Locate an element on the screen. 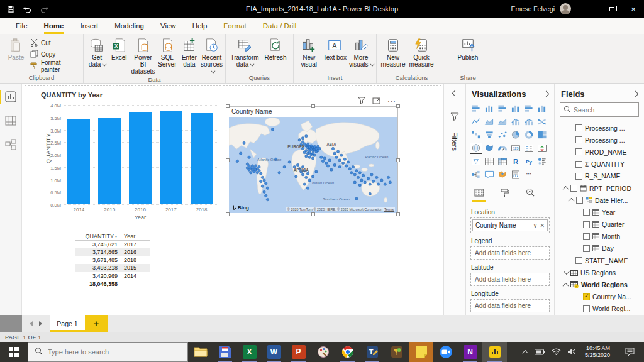  table-visual: QUANTITY▼ Year 3,745,62120173,714,865201… is located at coordinates (113, 260).